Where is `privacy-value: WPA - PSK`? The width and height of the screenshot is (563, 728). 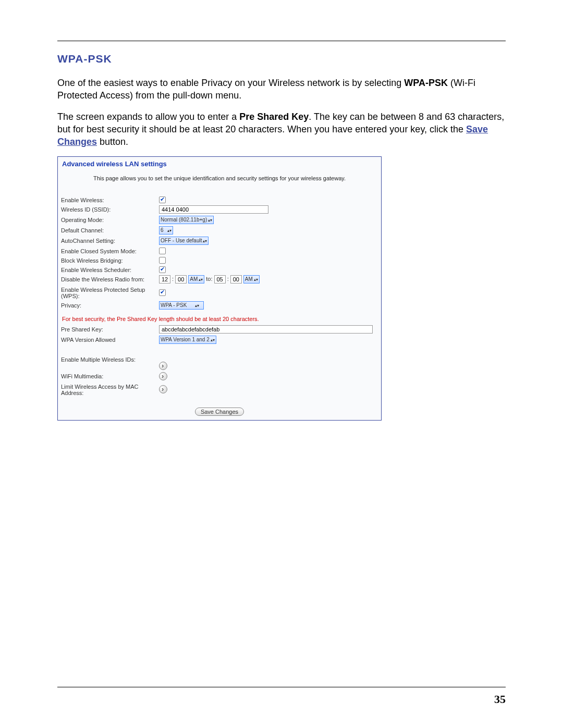 privacy-value: WPA - PSK is located at coordinates (174, 305).